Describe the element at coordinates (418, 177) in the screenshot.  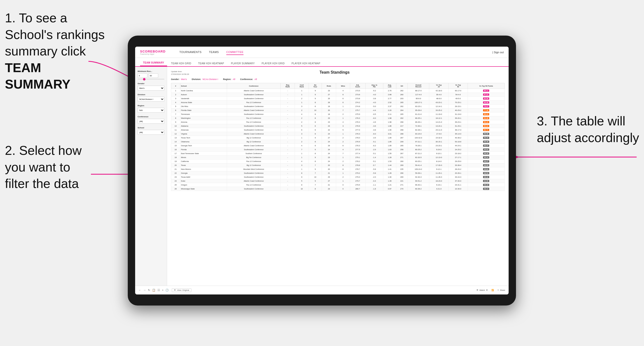
I see `table-cell: 92-40-3` at that location.